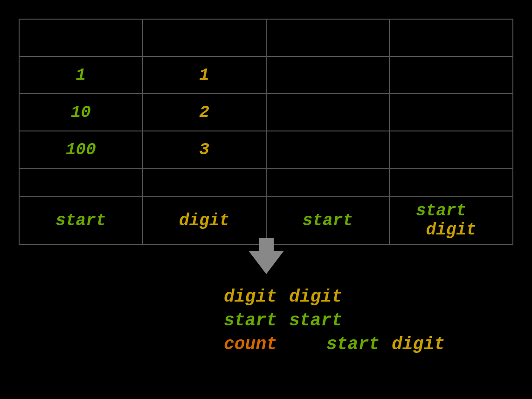 The width and height of the screenshot is (532, 399). I want to click on cell-value: 100, so click(81, 150).